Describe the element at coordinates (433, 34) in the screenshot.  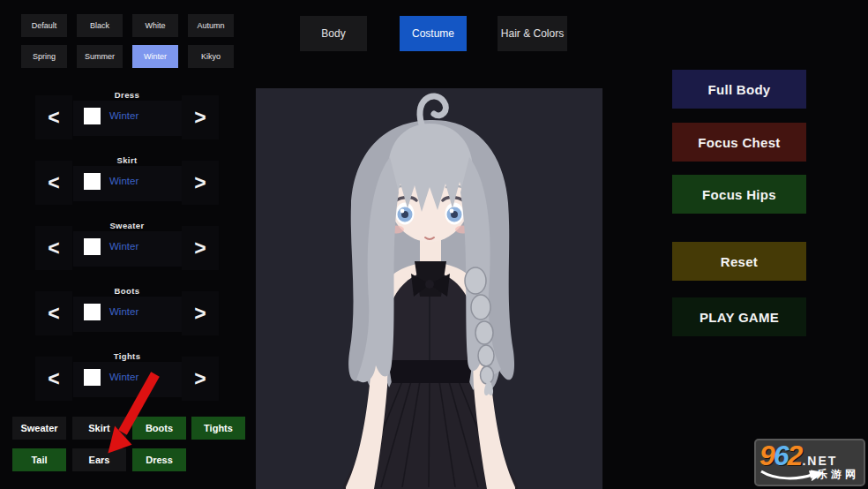
I see `tab-costume: Costume` at that location.